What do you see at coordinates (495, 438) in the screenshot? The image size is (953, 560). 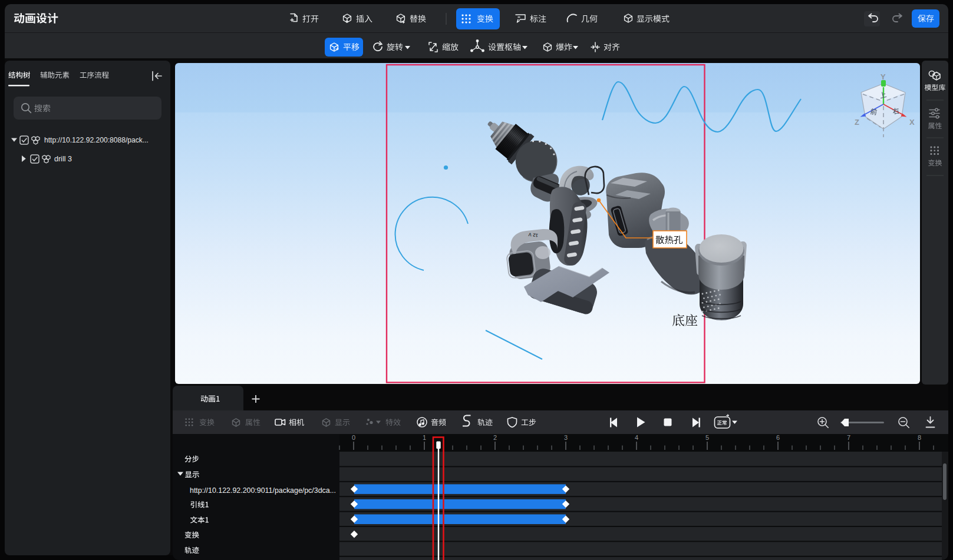 I see `svg-text: 2` at bounding box center [495, 438].